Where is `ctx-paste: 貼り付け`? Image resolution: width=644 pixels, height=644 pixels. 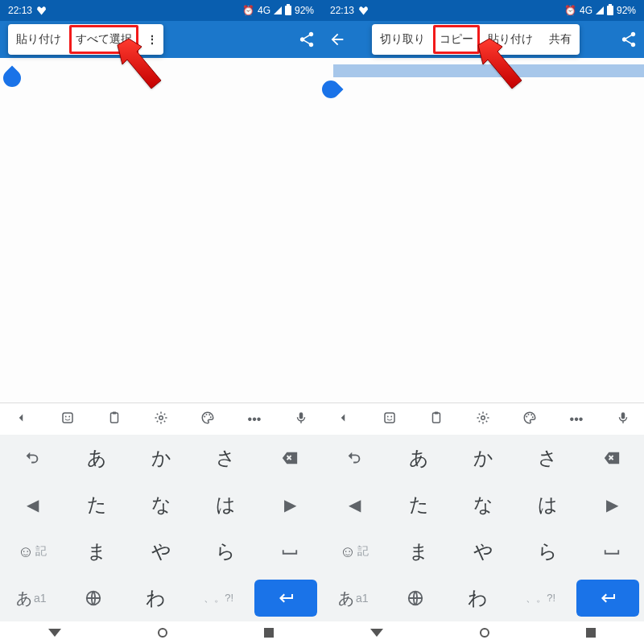 ctx-paste: 貼り付け is located at coordinates (39, 39).